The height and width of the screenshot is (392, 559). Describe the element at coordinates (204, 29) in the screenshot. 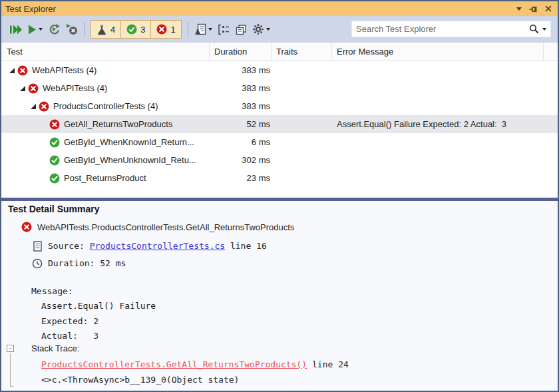

I see `playlist-button` at that location.